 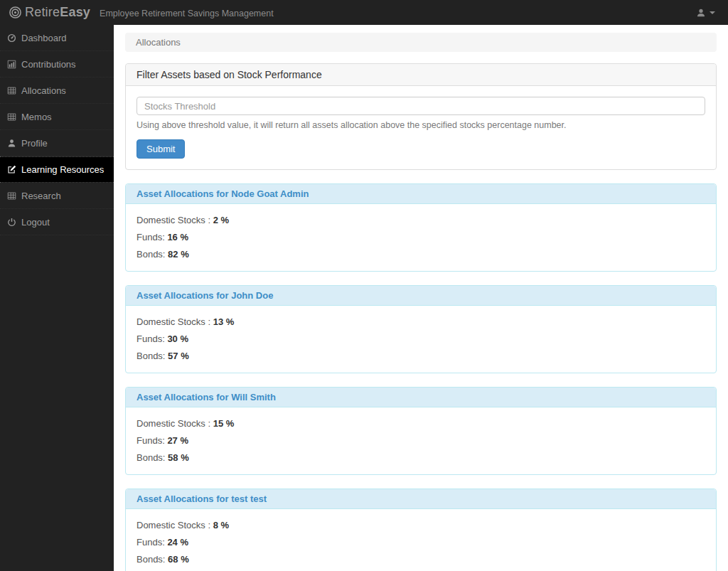 I want to click on allocation-panel-body: Domestic Stocks : 13 % Funds: 30 % Bonds…, so click(x=421, y=339).